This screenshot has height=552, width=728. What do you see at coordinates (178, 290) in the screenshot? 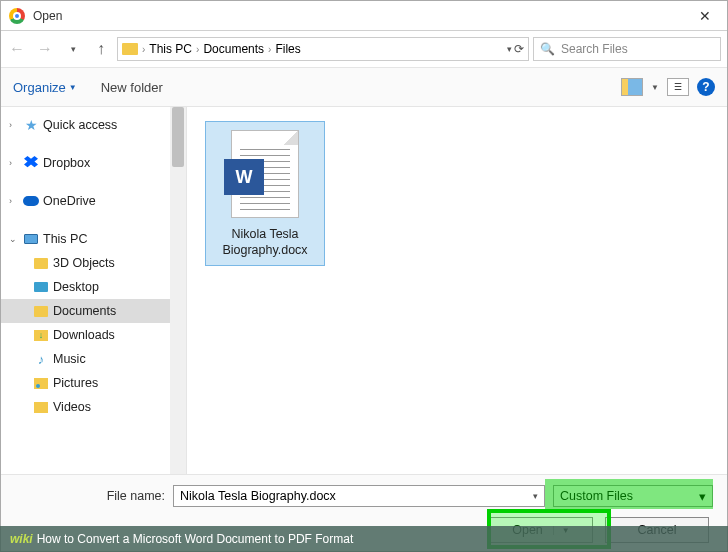
I see `sidebar-scrollbar` at bounding box center [178, 290].